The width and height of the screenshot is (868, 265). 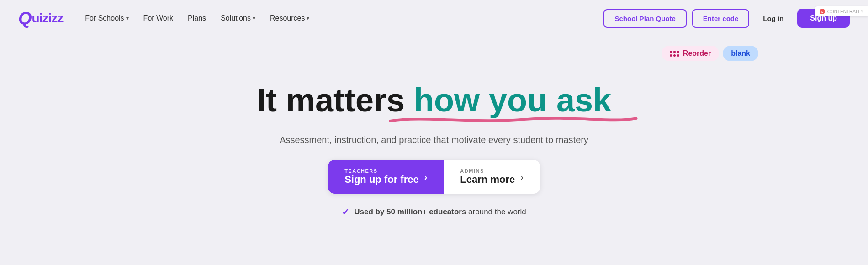 I want to click on nav-left: Q uizizz For Schools ▾ For Work Plans So…, so click(x=166, y=18).